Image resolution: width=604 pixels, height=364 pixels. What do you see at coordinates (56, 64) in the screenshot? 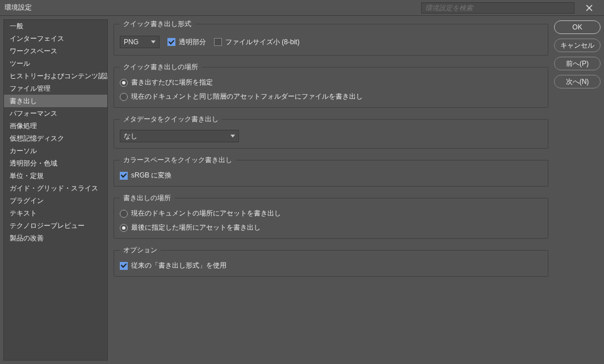
I see `sidebar-item: ツール` at bounding box center [56, 64].